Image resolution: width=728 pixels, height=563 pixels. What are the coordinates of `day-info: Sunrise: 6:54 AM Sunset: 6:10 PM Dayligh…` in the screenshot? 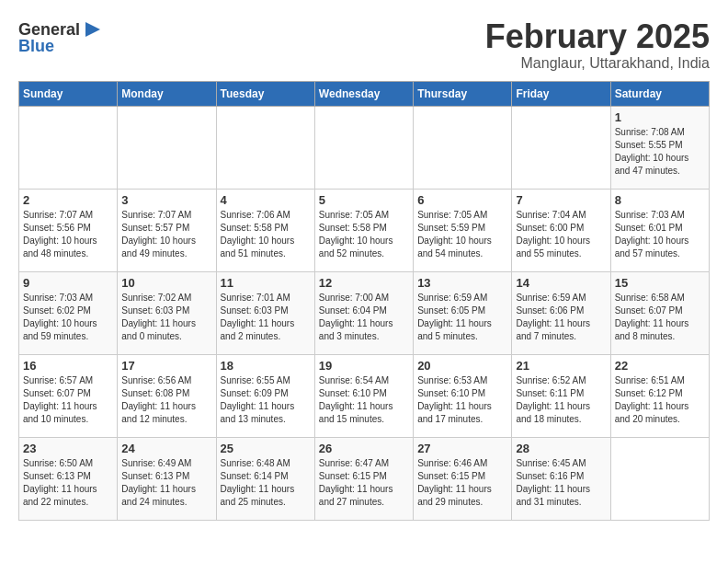 It's located at (364, 400).